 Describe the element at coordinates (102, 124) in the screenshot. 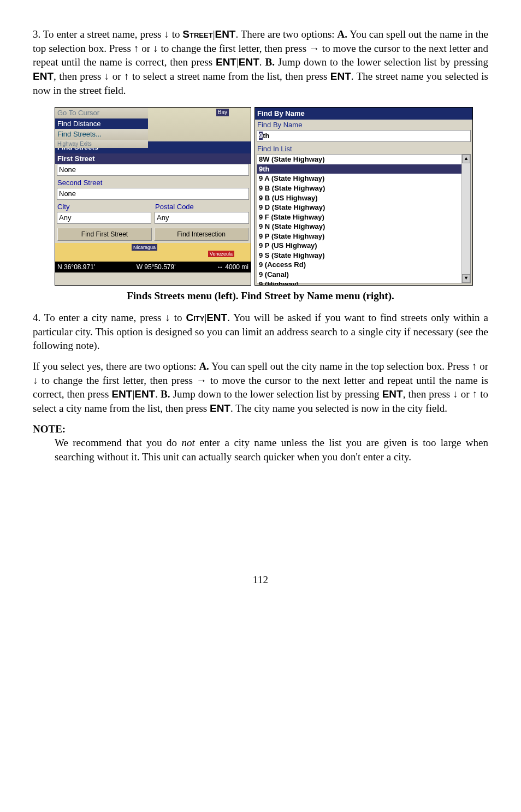

I see `menu-item-find-distance: Find Distance` at that location.